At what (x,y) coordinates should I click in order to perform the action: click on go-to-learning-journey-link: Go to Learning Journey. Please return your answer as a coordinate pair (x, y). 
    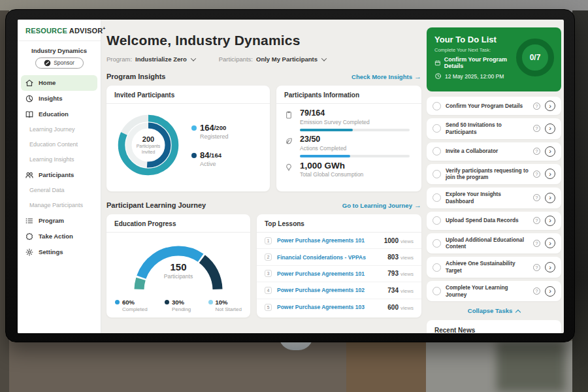
    Looking at the image, I should click on (382, 205).